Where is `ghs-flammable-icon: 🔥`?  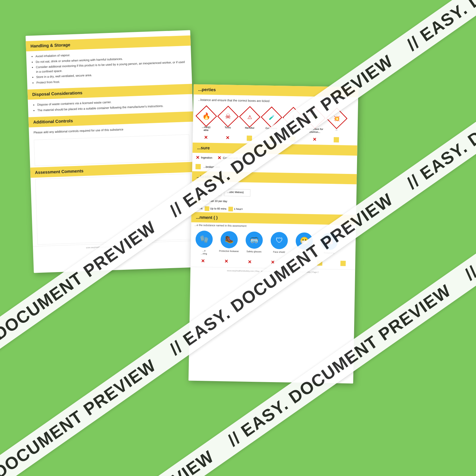
ghs-flammable-icon: 🔥 is located at coordinates (206, 116).